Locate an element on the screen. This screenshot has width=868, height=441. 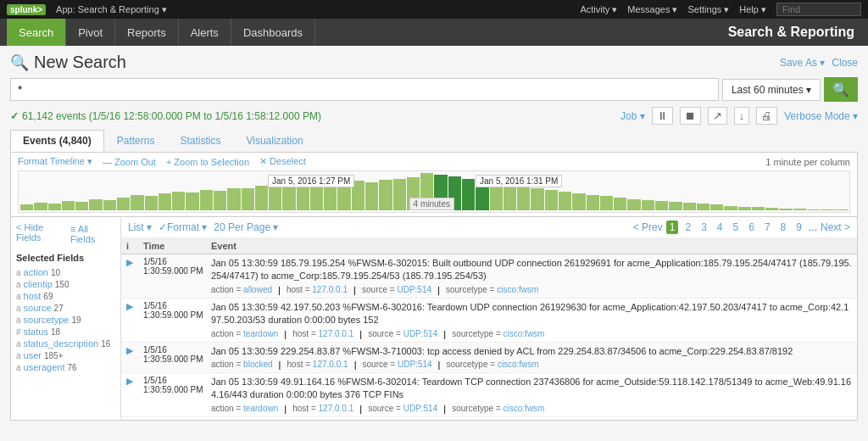
sidebar-field-sourcetype: a sourcetype 19 is located at coordinates (66, 320).